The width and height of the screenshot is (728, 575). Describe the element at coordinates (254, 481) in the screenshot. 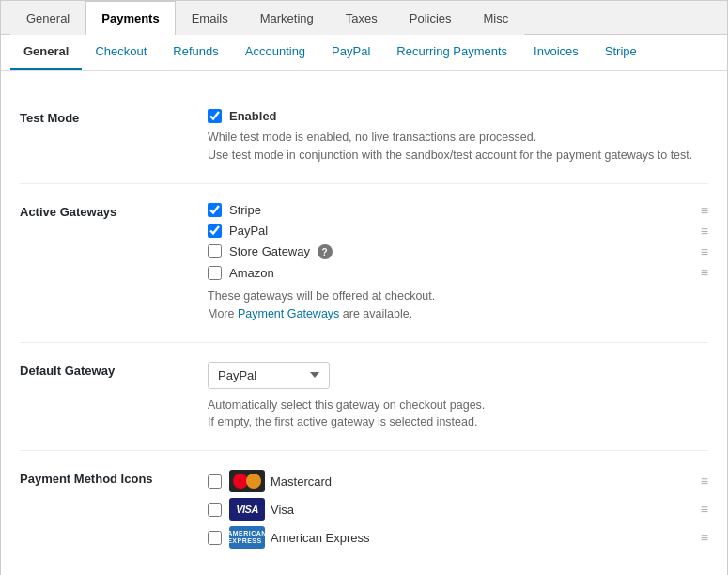

I see `mastercard-right-circle` at that location.